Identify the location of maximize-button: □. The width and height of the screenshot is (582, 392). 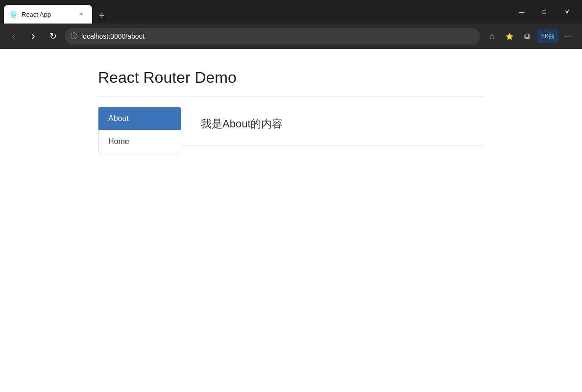
(544, 12).